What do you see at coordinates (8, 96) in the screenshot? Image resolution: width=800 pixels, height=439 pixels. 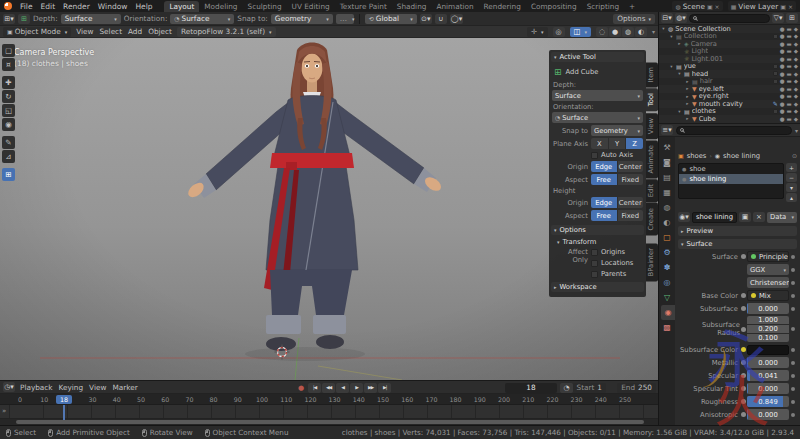 I see `tool-rotate: ↻` at bounding box center [8, 96].